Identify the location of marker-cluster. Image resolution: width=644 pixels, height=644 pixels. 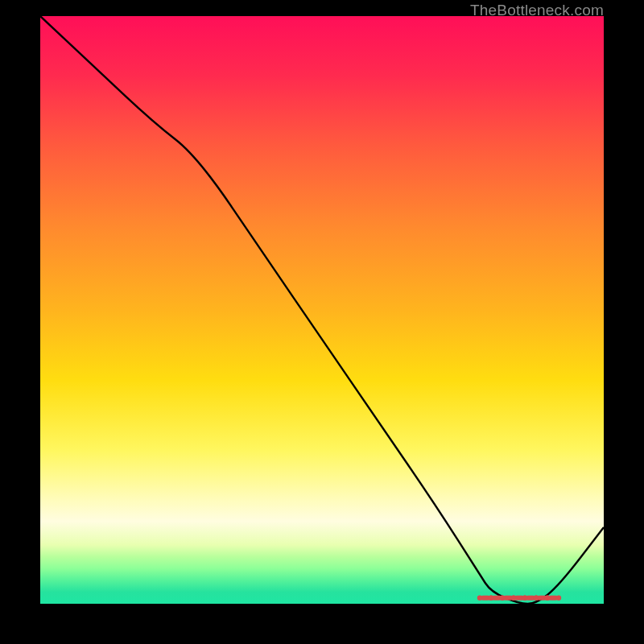
(519, 598).